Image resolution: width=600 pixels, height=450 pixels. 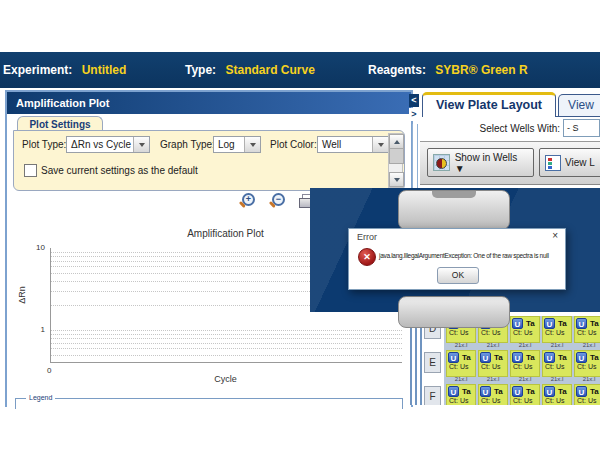 What do you see at coordinates (237, 144) in the screenshot?
I see `graph-type-select: Log` at bounding box center [237, 144].